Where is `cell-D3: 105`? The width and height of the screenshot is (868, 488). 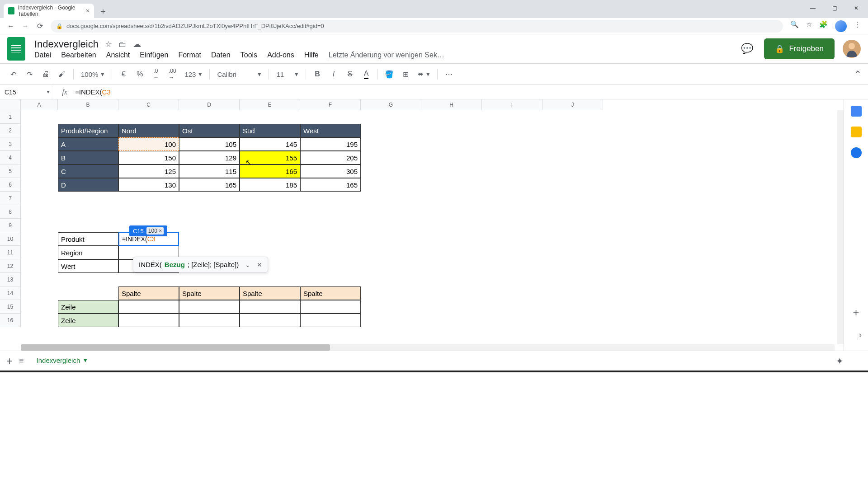
cell-D3: 105 is located at coordinates (209, 144).